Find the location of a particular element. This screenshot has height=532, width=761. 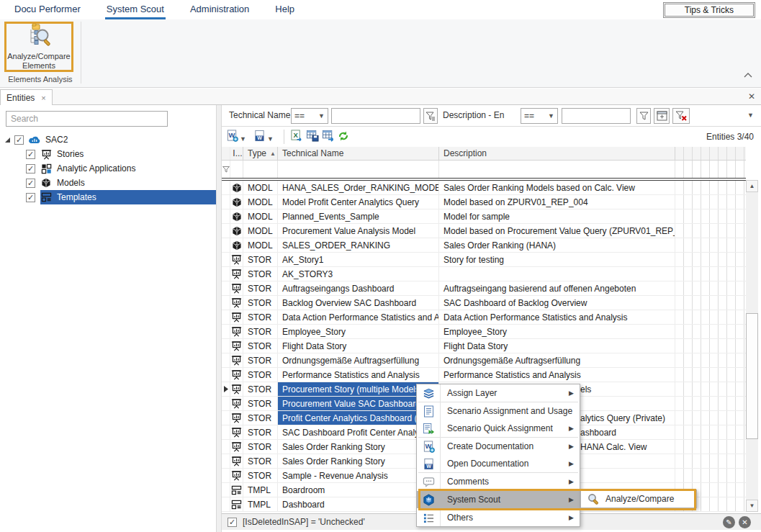

search-input is located at coordinates (86, 119).